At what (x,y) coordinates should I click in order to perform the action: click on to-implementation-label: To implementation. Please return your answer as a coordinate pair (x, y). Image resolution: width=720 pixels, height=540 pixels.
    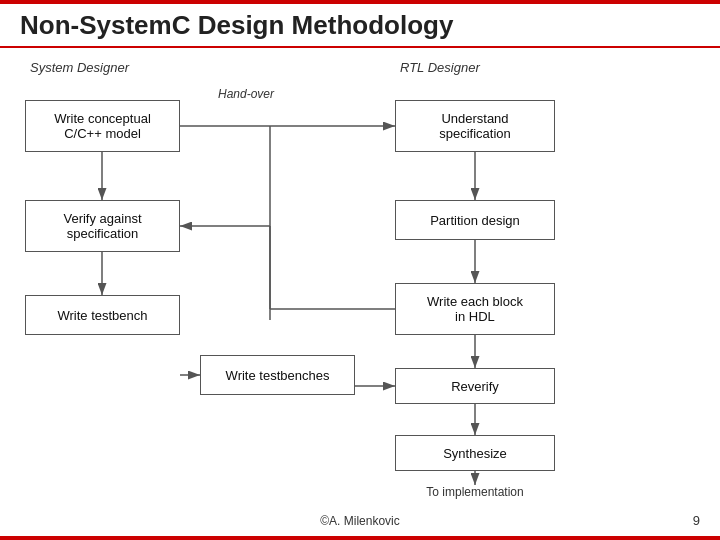
    Looking at the image, I should click on (475, 492).